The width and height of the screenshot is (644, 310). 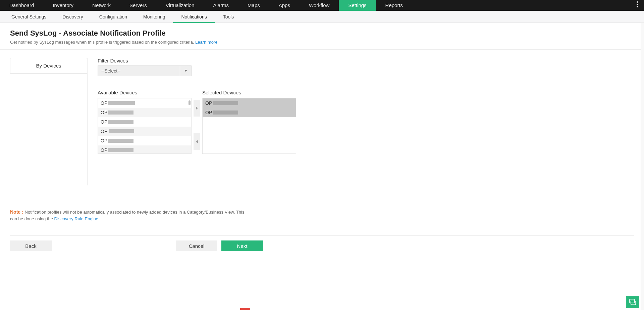 I want to click on page-desc-text: Get notified by SysLog messages when thi…, so click(x=103, y=42).